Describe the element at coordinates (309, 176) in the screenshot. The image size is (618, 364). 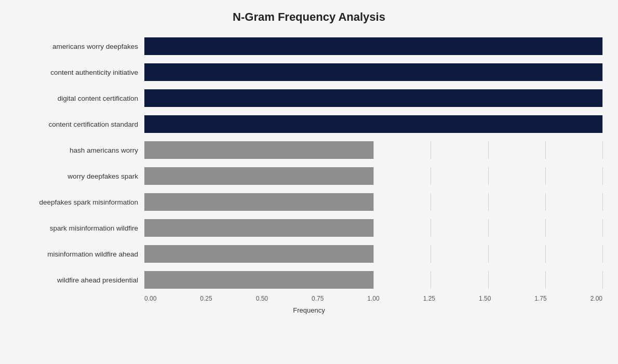
I see `bar-row: worry deepfakes spark` at that location.